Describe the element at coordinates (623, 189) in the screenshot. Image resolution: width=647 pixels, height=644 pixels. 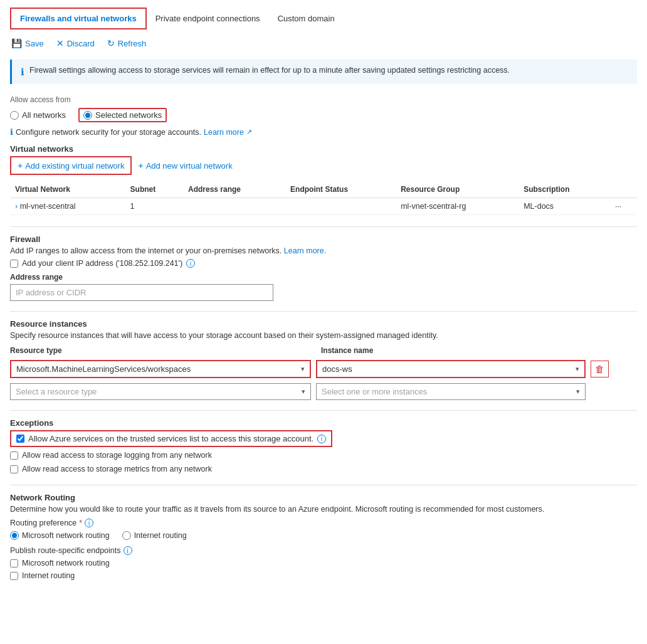
I see `col-actions` at that location.